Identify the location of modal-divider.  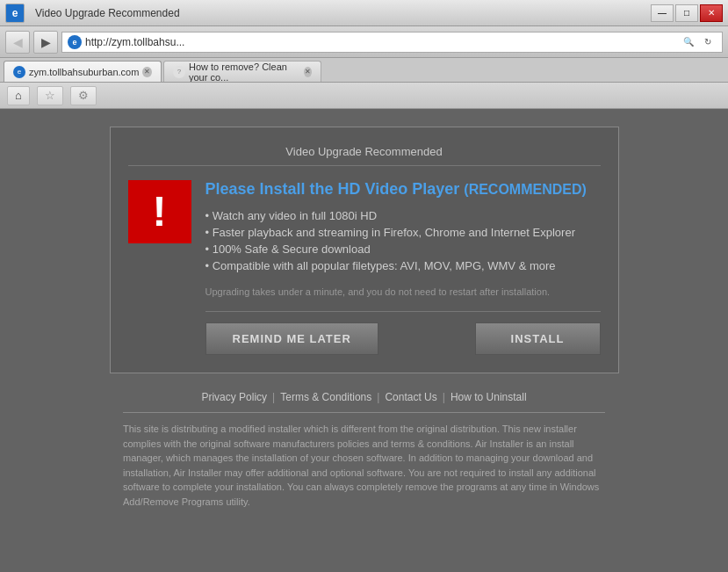
(403, 311).